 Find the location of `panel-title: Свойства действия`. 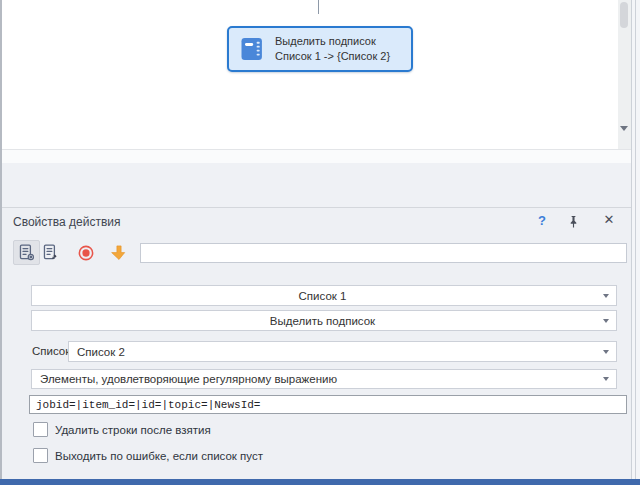

panel-title: Свойства действия is located at coordinates (66, 222).